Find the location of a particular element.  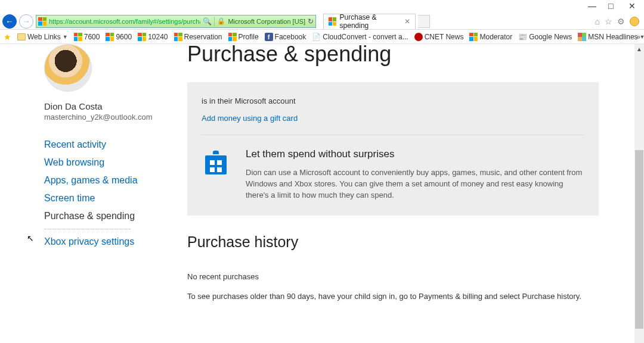

balance-panel-top: is in their Microsoft account Add money … is located at coordinates (393, 116).